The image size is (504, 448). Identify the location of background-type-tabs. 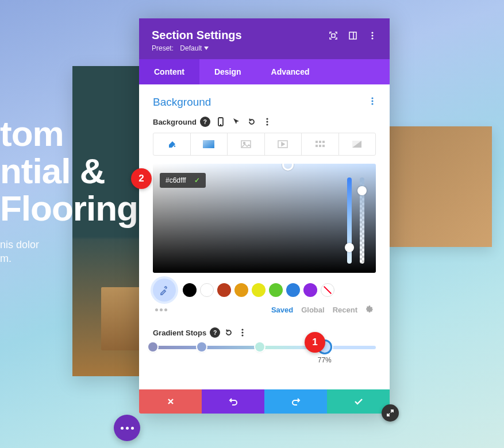
(264, 144).